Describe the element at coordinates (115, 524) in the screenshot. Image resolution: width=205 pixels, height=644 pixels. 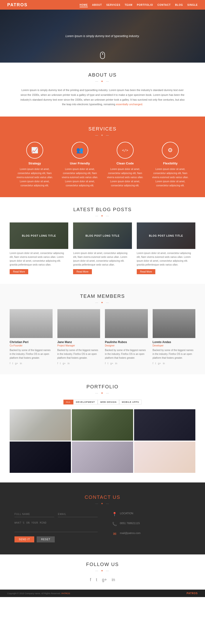
I see `phone-icon: 📞` at that location.